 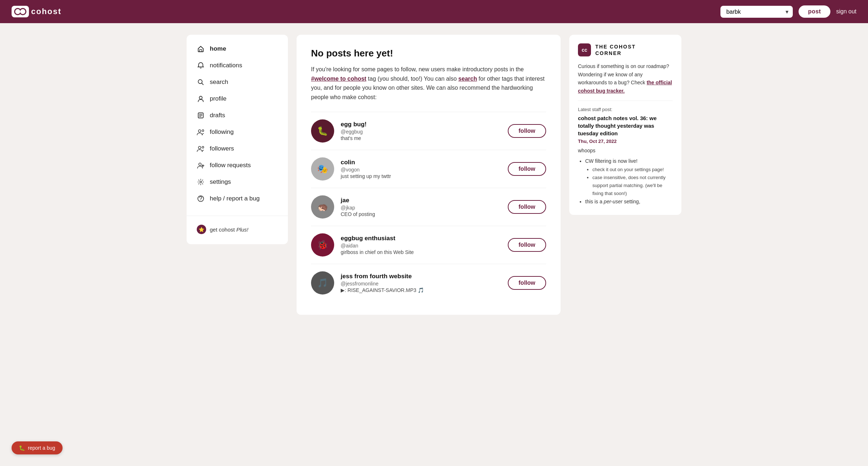 What do you see at coordinates (625, 125) in the screenshot?
I see `right-sidebar: cc THE COHOST CORNER Curious if somethin…` at bounding box center [625, 125].